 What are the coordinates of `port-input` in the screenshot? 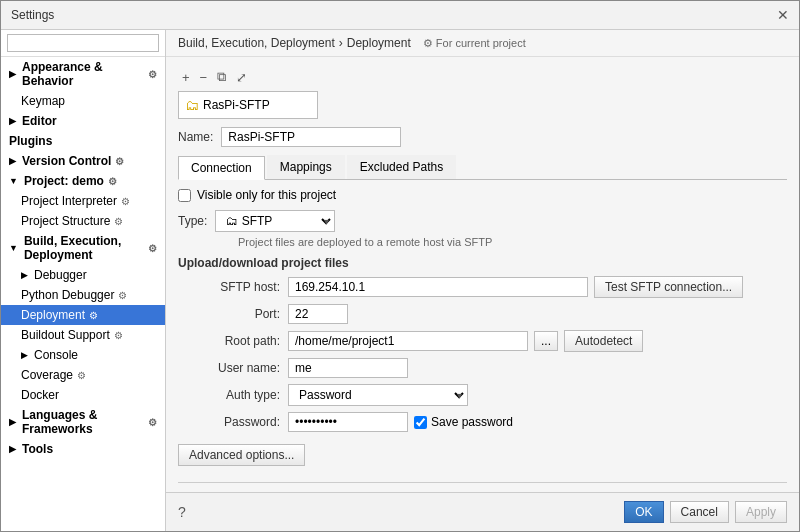 It's located at (318, 314).